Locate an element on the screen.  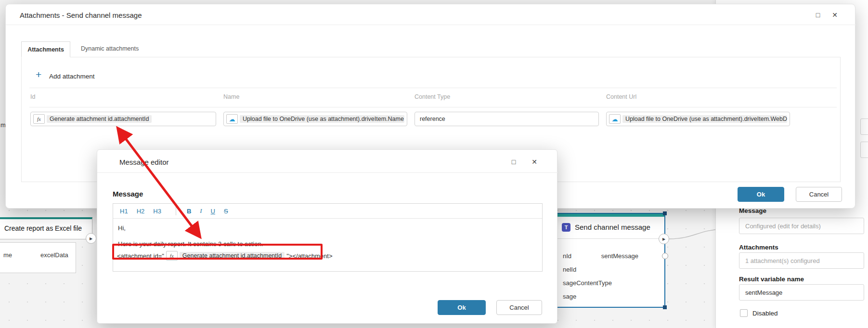
teams-icon: T is located at coordinates (566, 227).